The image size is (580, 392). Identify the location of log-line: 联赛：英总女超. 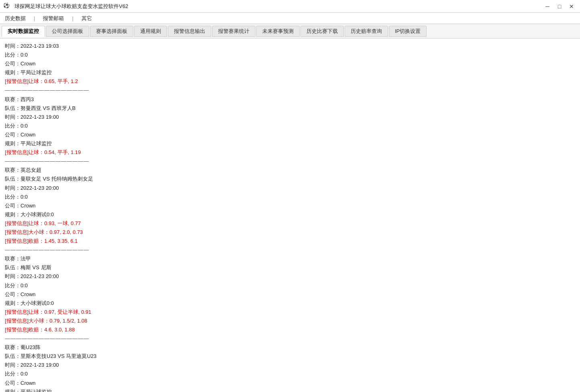
(290, 170).